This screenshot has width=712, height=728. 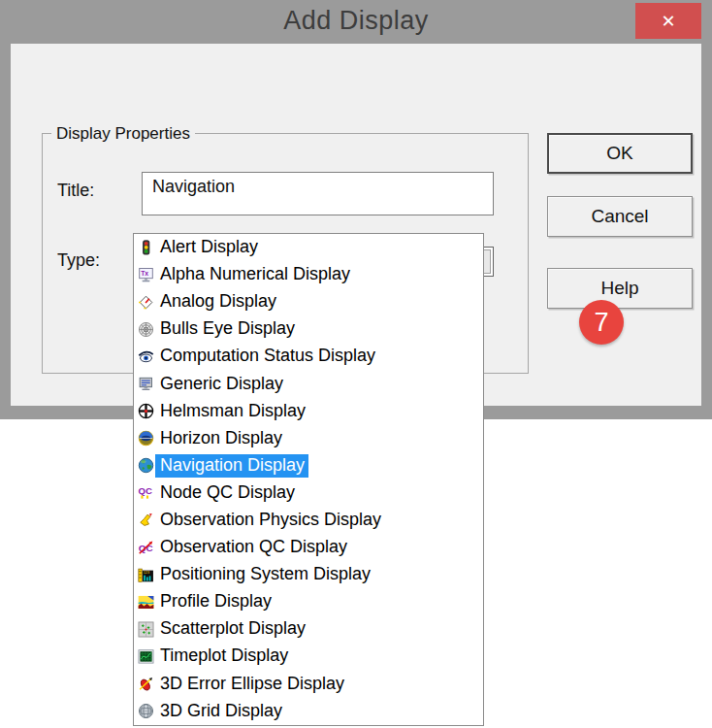 What do you see at coordinates (308, 356) in the screenshot?
I see `dropdown-option-computation-status-display: Computation Status Display` at bounding box center [308, 356].